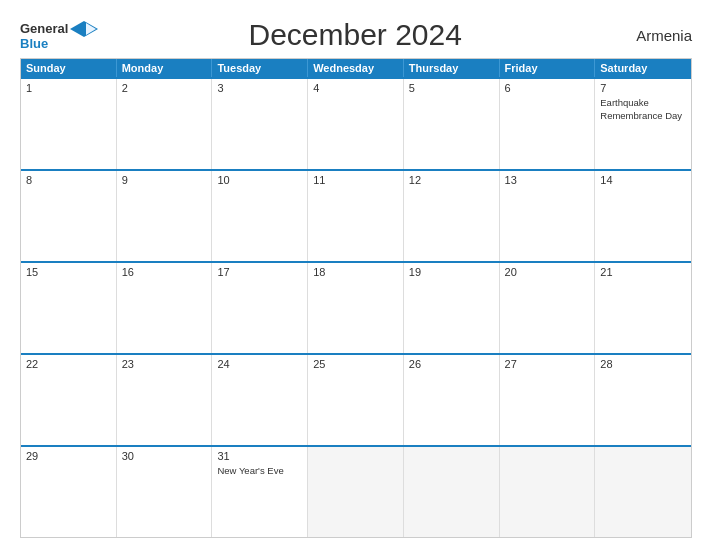 This screenshot has width=712, height=550. What do you see at coordinates (548, 400) in the screenshot?
I see `day-cell: 27` at bounding box center [548, 400].